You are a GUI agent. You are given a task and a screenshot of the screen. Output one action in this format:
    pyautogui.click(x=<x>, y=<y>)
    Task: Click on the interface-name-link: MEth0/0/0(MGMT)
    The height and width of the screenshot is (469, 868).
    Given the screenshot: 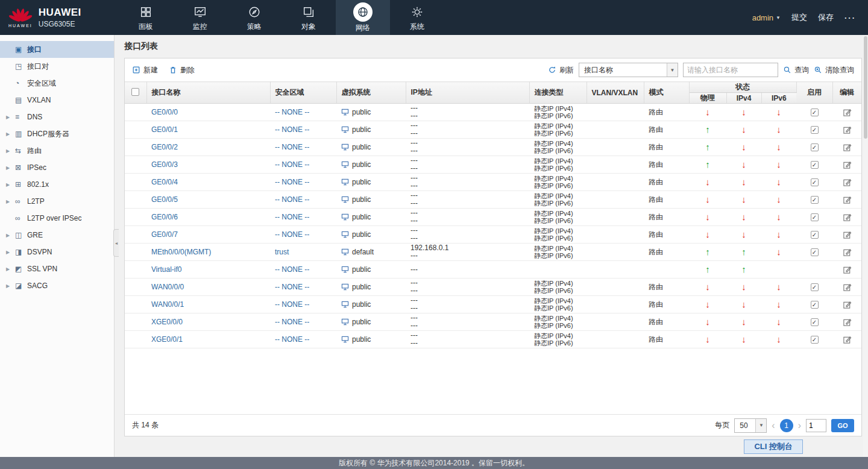 What is the action you would take?
    pyautogui.click(x=181, y=252)
    